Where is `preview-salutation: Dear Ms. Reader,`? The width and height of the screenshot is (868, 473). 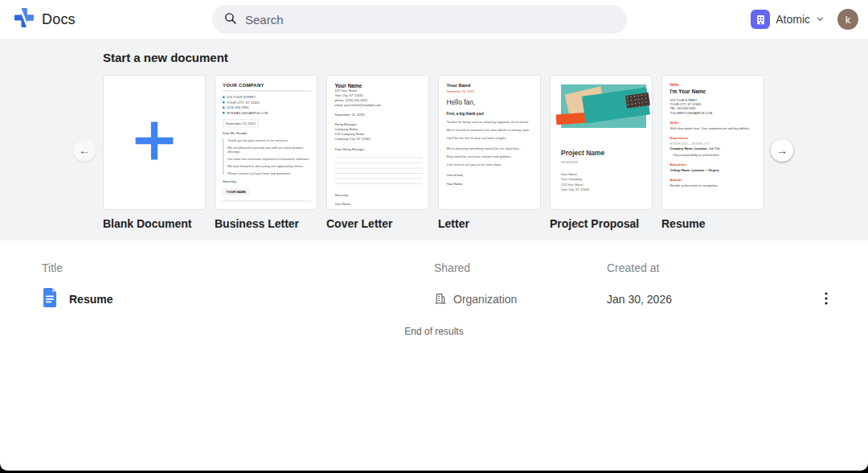 preview-salutation: Dear Ms. Reader, is located at coordinates (267, 134).